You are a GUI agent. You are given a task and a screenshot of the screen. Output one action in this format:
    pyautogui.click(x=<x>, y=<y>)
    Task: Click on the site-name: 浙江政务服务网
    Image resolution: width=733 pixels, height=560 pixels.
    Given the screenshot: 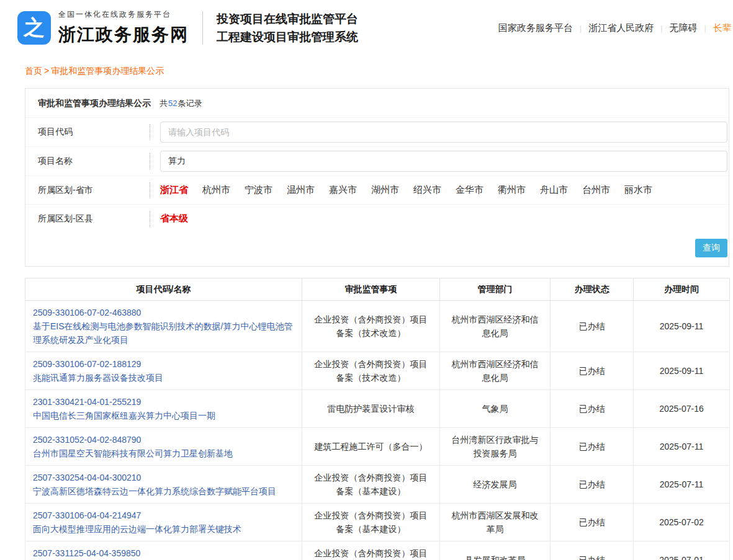 What is the action you would take?
    pyautogui.click(x=124, y=35)
    